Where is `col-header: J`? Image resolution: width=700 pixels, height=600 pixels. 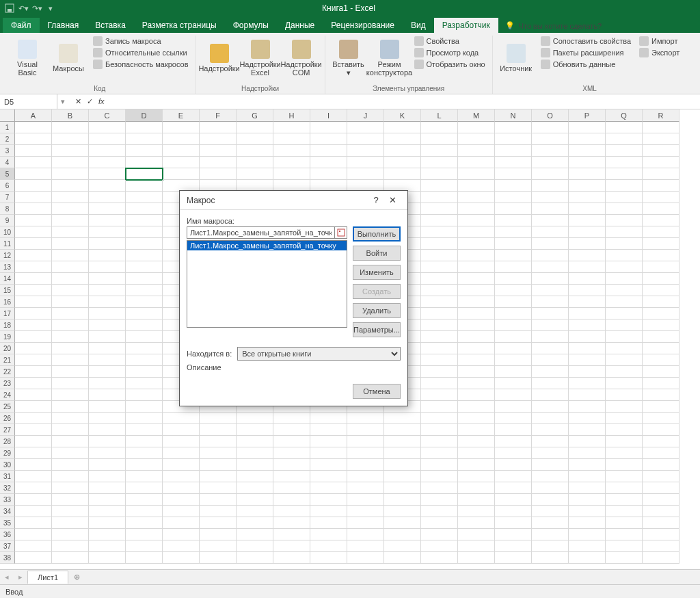
col-header: J is located at coordinates (366, 116).